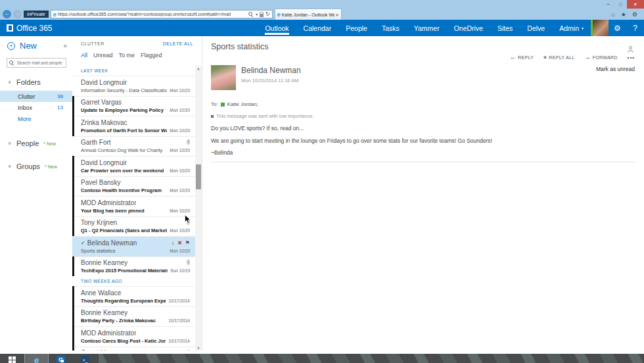 This screenshot has width=644, height=363. What do you see at coordinates (635, 4) in the screenshot?
I see `close-button: ✕` at bounding box center [635, 4].